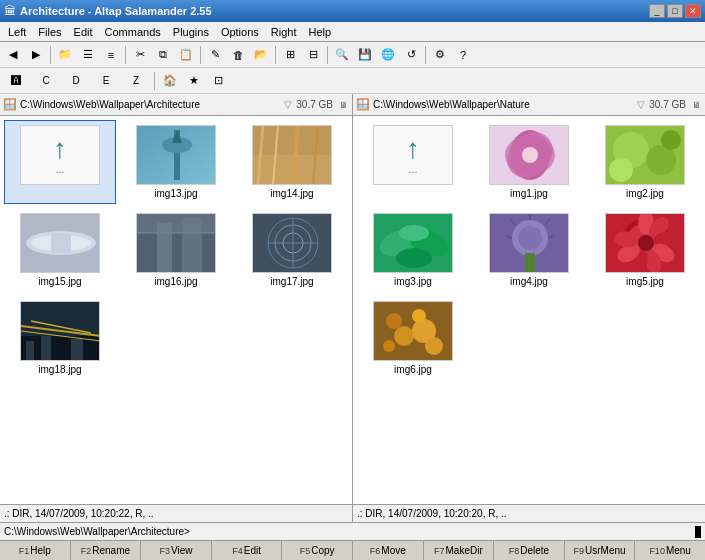 The width and height of the screenshot is (705, 560). I want to click on tb-rename: ✎, so click(215, 55).